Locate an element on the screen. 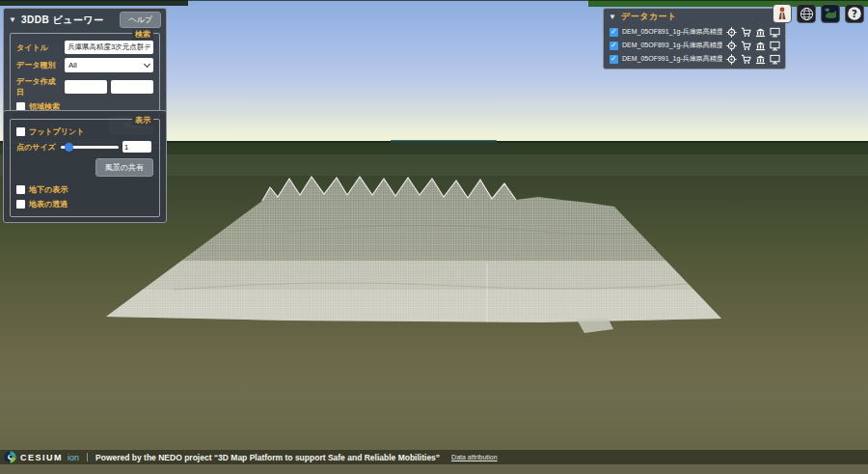 This screenshot has height=474, width=868. point-size-slider-handle is located at coordinates (69, 147).